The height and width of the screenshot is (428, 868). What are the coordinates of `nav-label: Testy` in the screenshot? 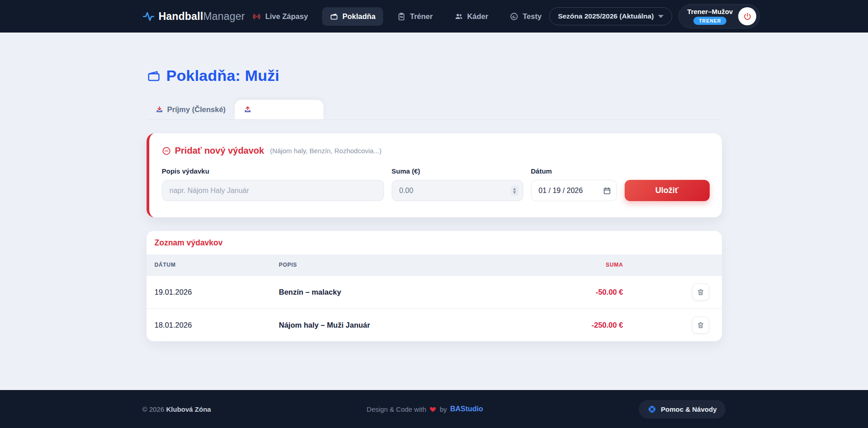 It's located at (532, 16).